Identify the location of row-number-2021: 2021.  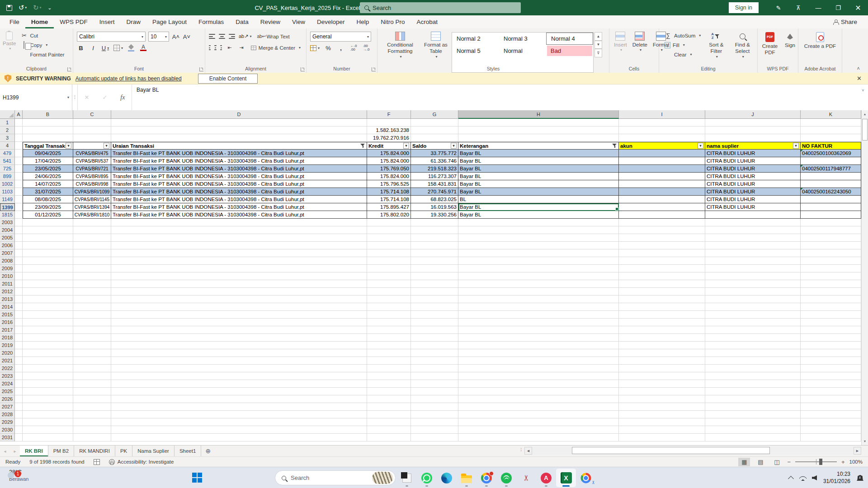
(7, 361).